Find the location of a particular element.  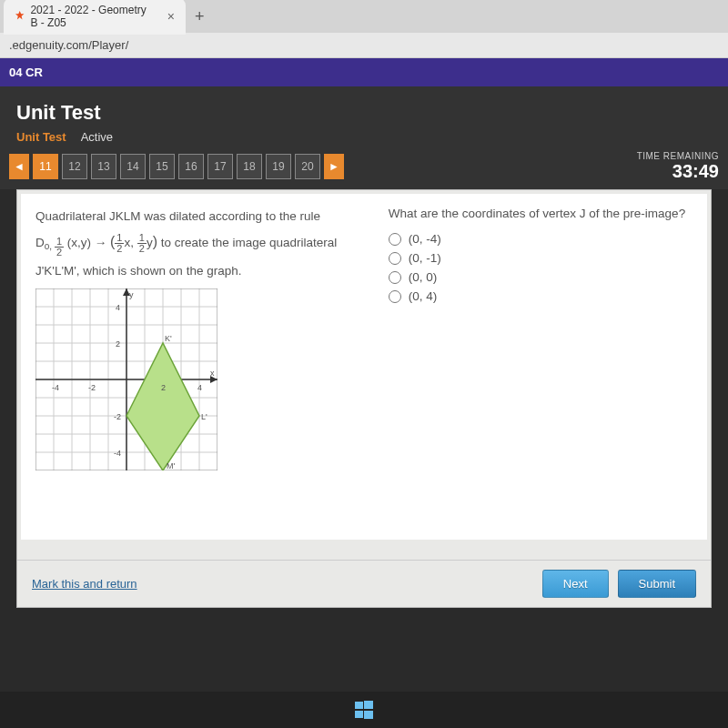

nav-item-13: 13 is located at coordinates (104, 167).